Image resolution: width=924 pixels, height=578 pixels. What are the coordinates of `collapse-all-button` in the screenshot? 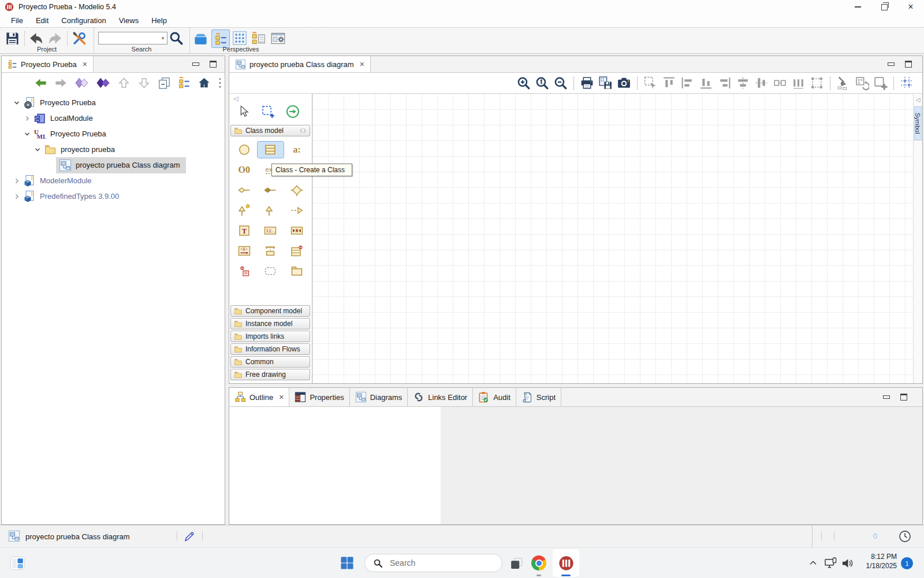 It's located at (164, 83).